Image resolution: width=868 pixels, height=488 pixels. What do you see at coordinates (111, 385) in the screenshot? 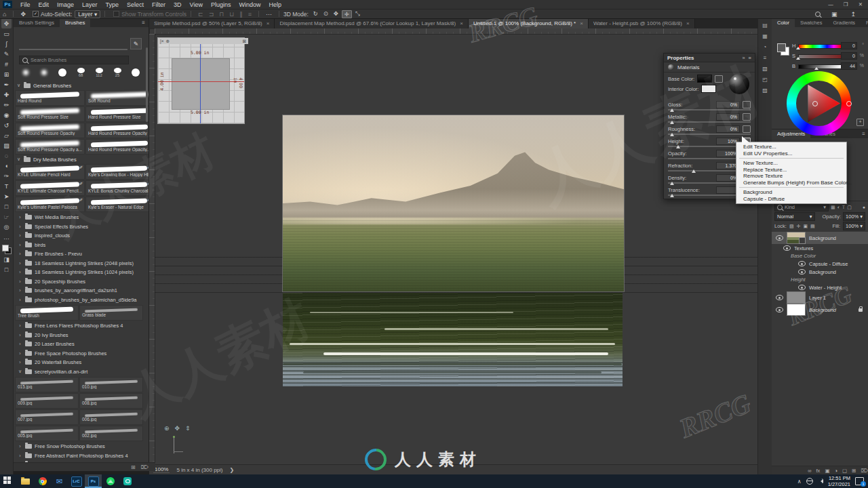
I see `brush-item: 010.jpg` at bounding box center [111, 385].